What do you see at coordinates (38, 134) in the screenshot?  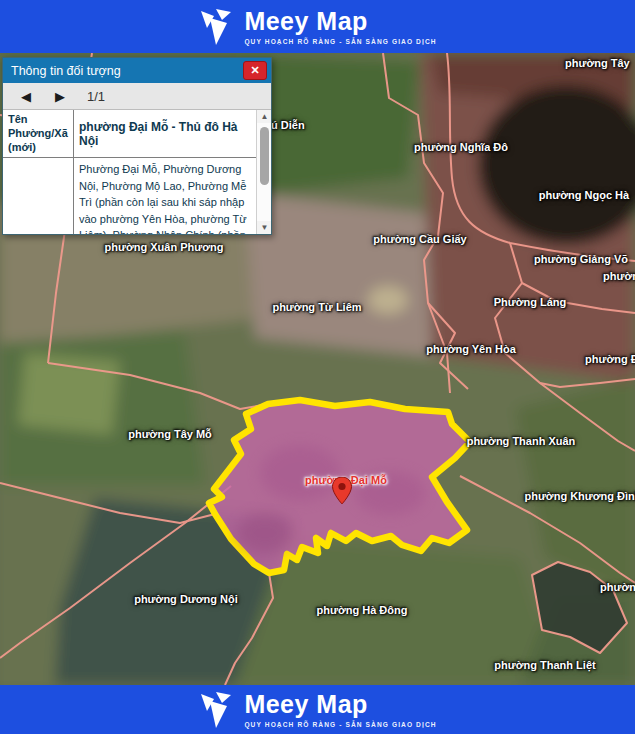 I see `attr-name-label: Tên Phường/Xã (mới)` at bounding box center [38, 134].